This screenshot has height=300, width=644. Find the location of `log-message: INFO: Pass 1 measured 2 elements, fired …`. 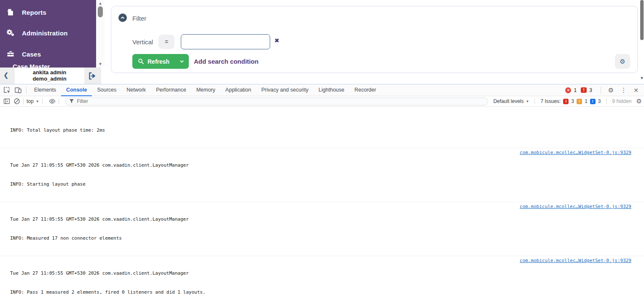

log-message: INFO: Pass 1 measured 2 elements, fired … is located at coordinates (108, 292).